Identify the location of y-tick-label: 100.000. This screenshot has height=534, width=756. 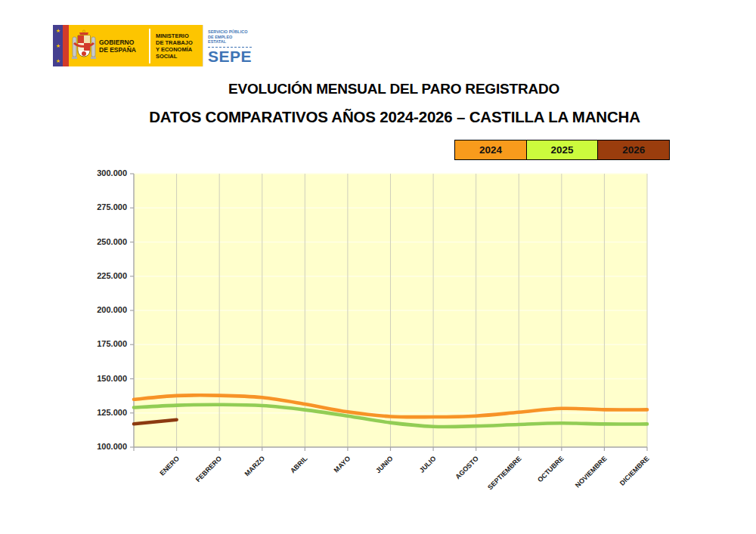
(112, 446).